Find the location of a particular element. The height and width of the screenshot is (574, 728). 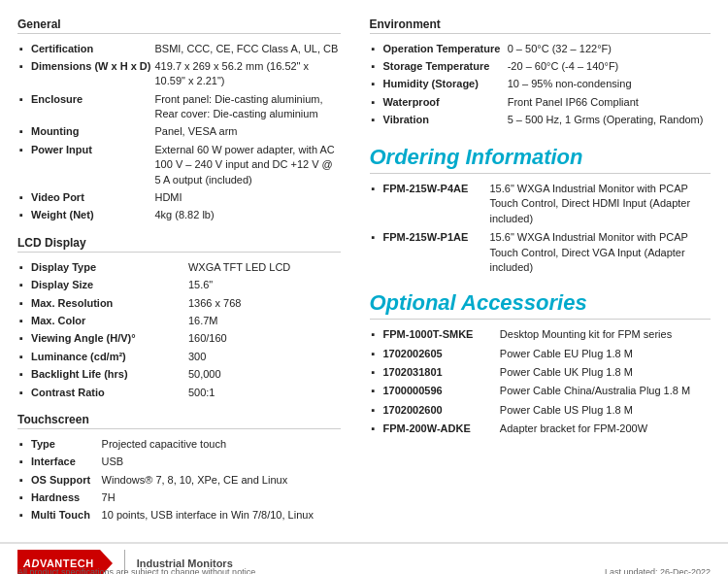

table-row: ▪ FPM-1000T-SMKE Desktop Mounting kit fo… is located at coordinates (541, 334).